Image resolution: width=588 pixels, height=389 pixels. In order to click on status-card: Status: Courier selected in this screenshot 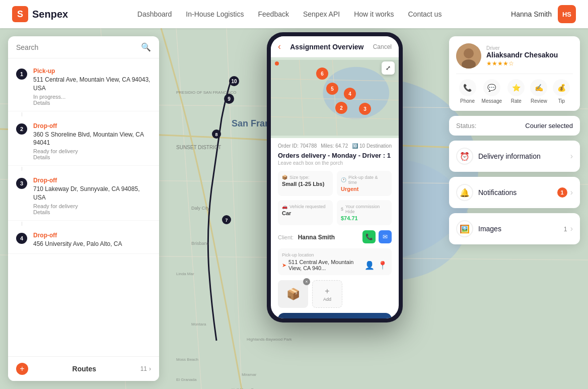, I will do `click(514, 126)`.